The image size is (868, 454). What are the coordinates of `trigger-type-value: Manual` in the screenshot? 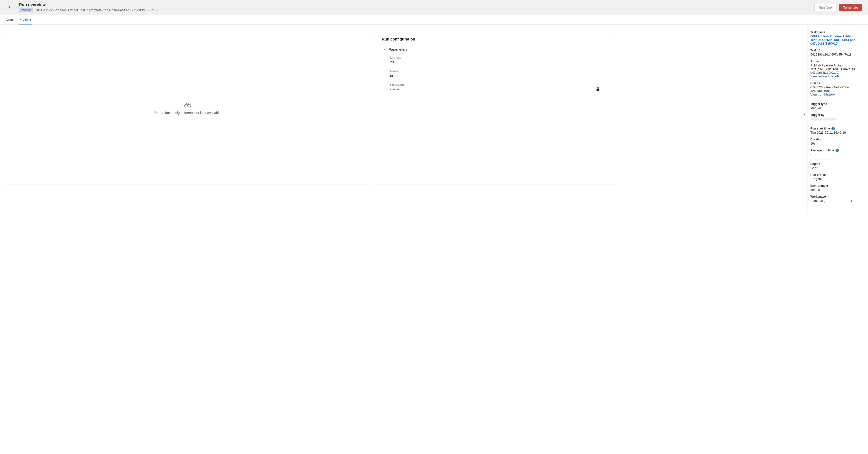 It's located at (838, 108).